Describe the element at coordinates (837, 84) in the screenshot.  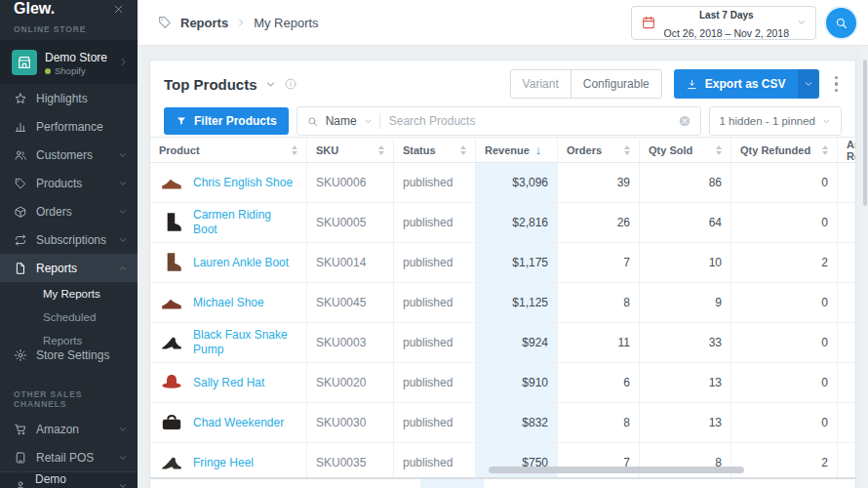
I see `more-options-button` at that location.